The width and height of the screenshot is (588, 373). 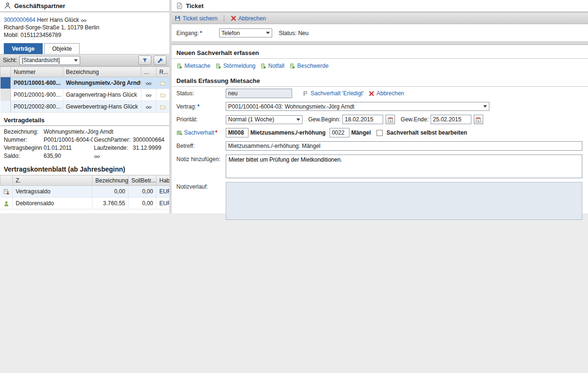 I want to click on gewende-calendar-button: 1, so click(x=478, y=119).